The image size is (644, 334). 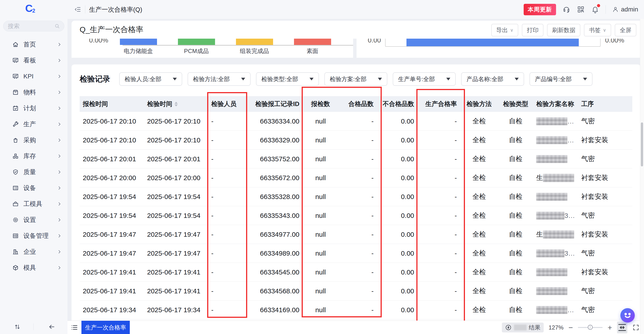 I want to click on sidebar-item-设备: 设备, so click(x=34, y=188).